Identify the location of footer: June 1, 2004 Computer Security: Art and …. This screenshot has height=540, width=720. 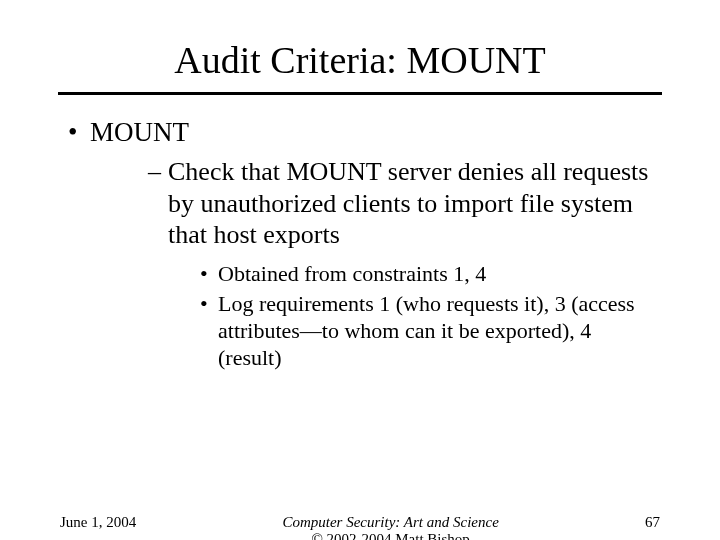
(360, 527).